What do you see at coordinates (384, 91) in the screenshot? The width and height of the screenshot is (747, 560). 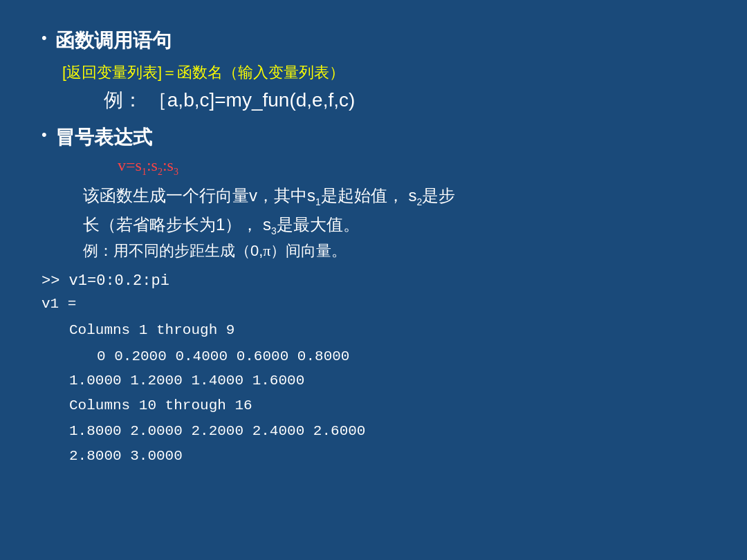 I see `bullet1-subcontent: [返回变量列表]＝函数名（输入变量列表） 例： ［a,b,c]=my_fun(d…` at bounding box center [384, 91].